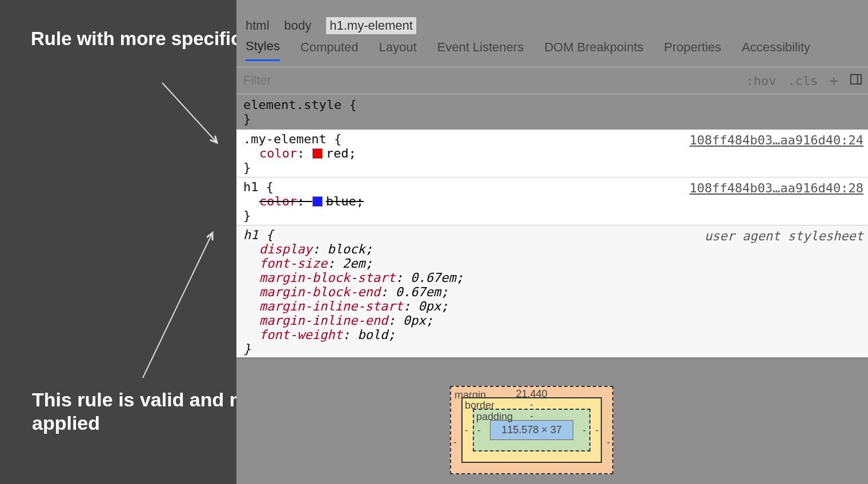 The height and width of the screenshot is (484, 868). What do you see at coordinates (552, 277) in the screenshot?
I see `declaration: margin-block-start: 0.67em;` at bounding box center [552, 277].